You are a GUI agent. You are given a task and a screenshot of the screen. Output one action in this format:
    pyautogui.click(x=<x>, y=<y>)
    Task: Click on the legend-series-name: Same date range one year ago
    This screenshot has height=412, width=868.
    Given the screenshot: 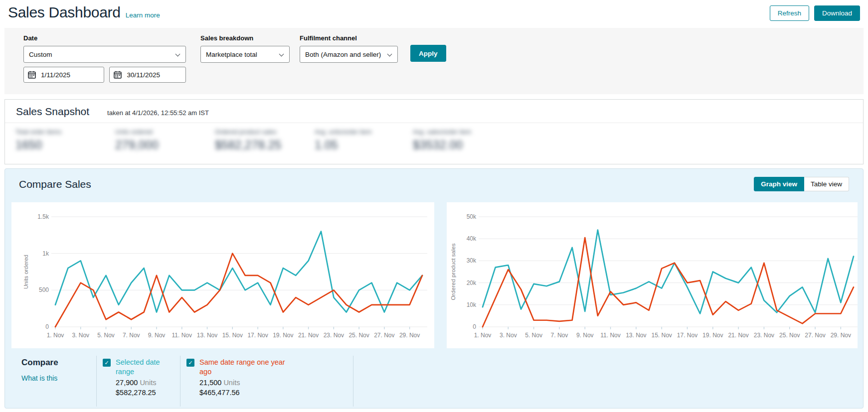 What is the action you would take?
    pyautogui.click(x=244, y=367)
    